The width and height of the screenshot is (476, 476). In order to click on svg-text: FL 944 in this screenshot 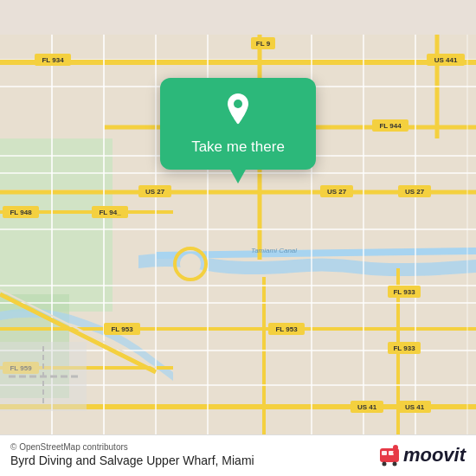, I will do `click(390, 126)`.